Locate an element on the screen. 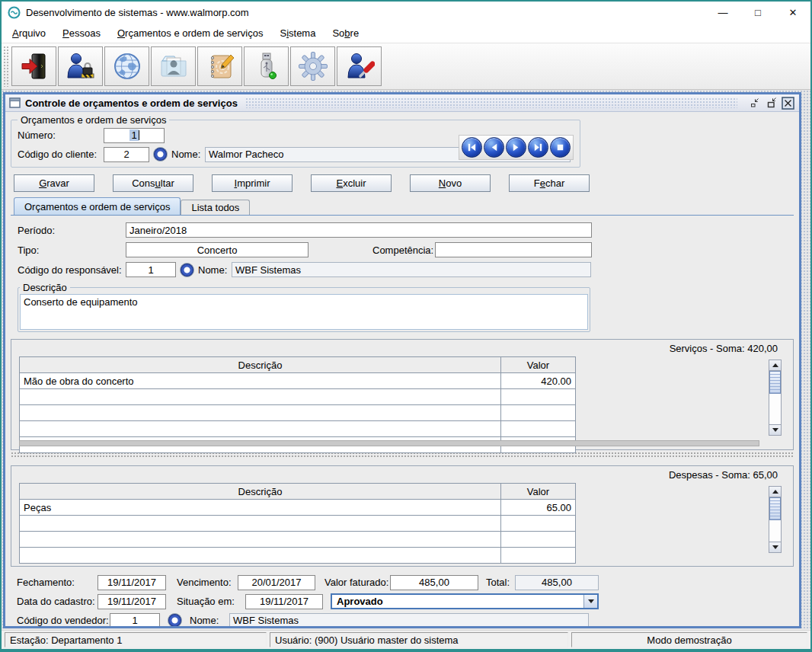  excluir-button: Excluir is located at coordinates (351, 183).